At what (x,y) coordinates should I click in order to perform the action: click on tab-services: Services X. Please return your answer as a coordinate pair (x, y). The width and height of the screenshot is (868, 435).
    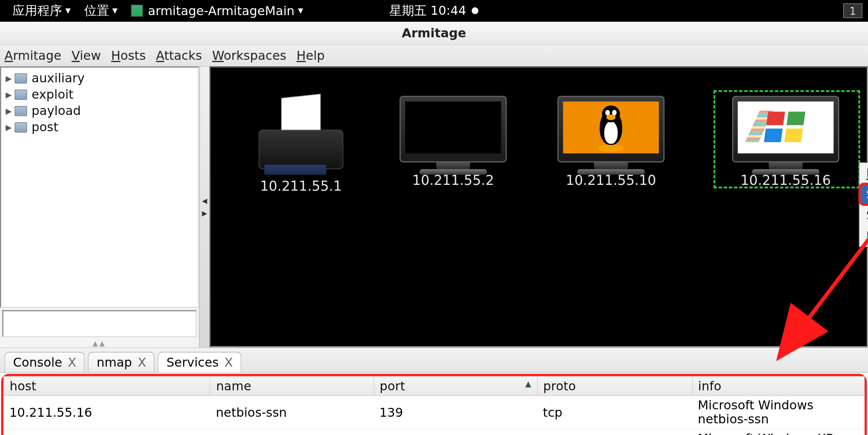
    Looking at the image, I should click on (200, 362).